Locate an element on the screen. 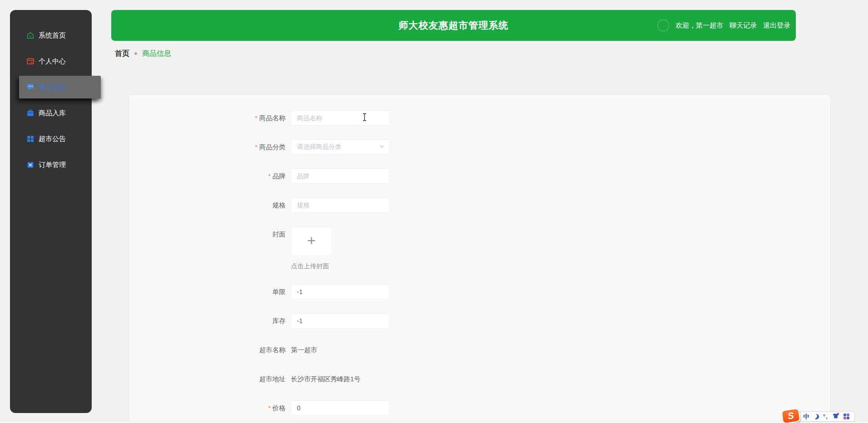 The height and width of the screenshot is (423, 868). sidebar-item-label: 商品入库 is located at coordinates (52, 113).